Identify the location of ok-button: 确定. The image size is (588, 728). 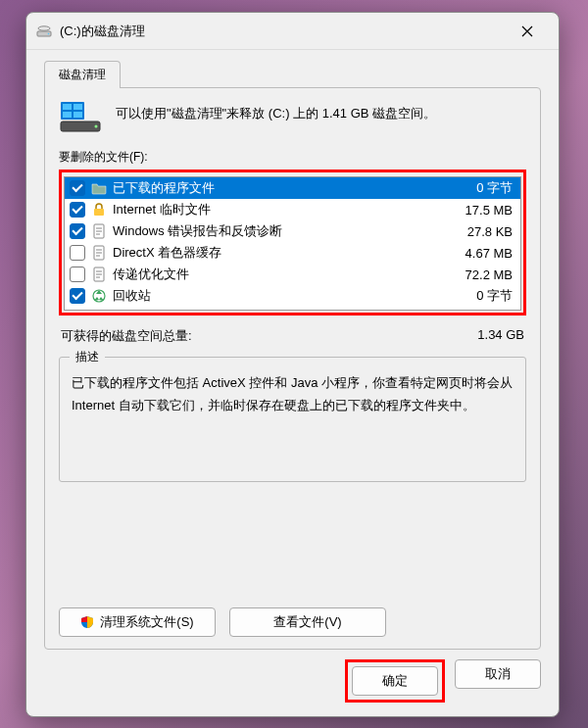
(395, 681).